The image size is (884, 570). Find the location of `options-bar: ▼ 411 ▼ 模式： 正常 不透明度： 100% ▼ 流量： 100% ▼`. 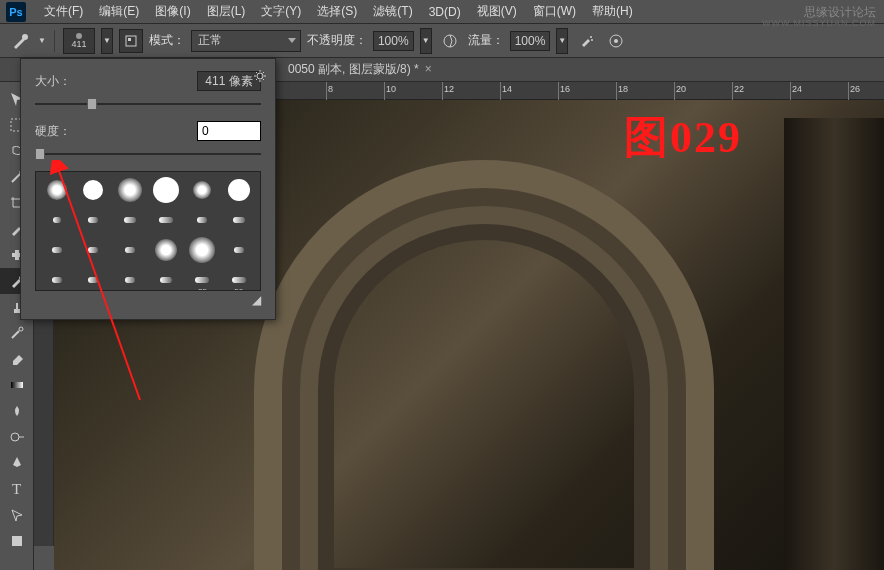

options-bar: ▼ 411 ▼ 模式： 正常 不透明度： 100% ▼ 流量： 100% ▼ is located at coordinates (442, 41).